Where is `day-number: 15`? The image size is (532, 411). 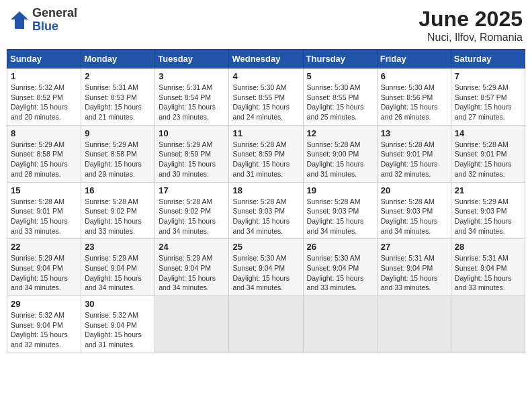 day-number: 15 is located at coordinates (44, 191).